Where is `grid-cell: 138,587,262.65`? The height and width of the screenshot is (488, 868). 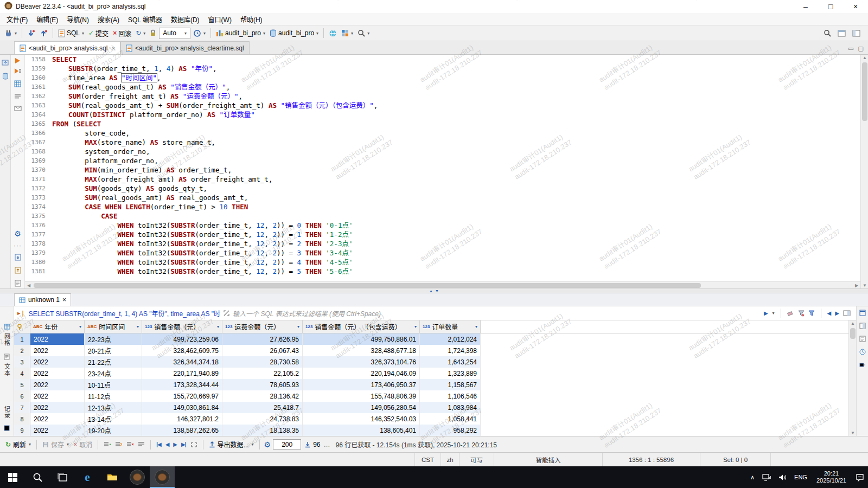
grid-cell: 138,587,262.65 is located at coordinates (182, 431).